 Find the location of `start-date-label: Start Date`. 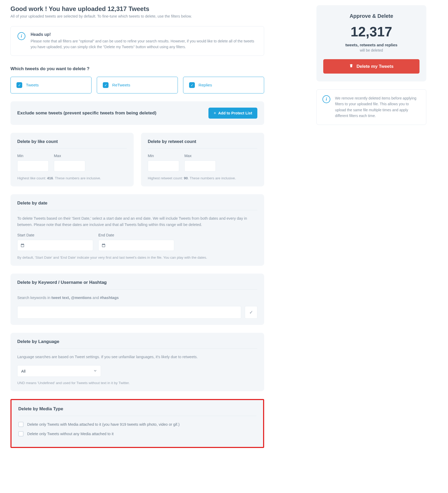

start-date-label: Start Date is located at coordinates (55, 235).